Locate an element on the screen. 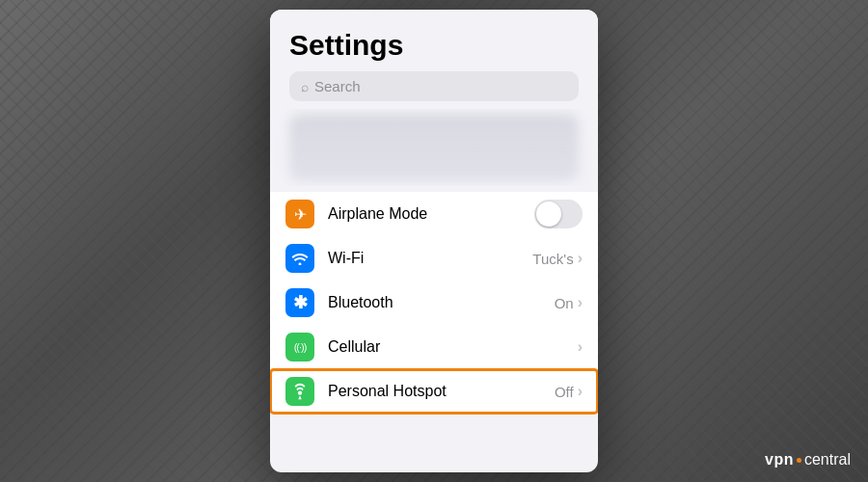 The image size is (868, 482). airplane-mode-row: ✈ Airplane Mode is located at coordinates (434, 214).